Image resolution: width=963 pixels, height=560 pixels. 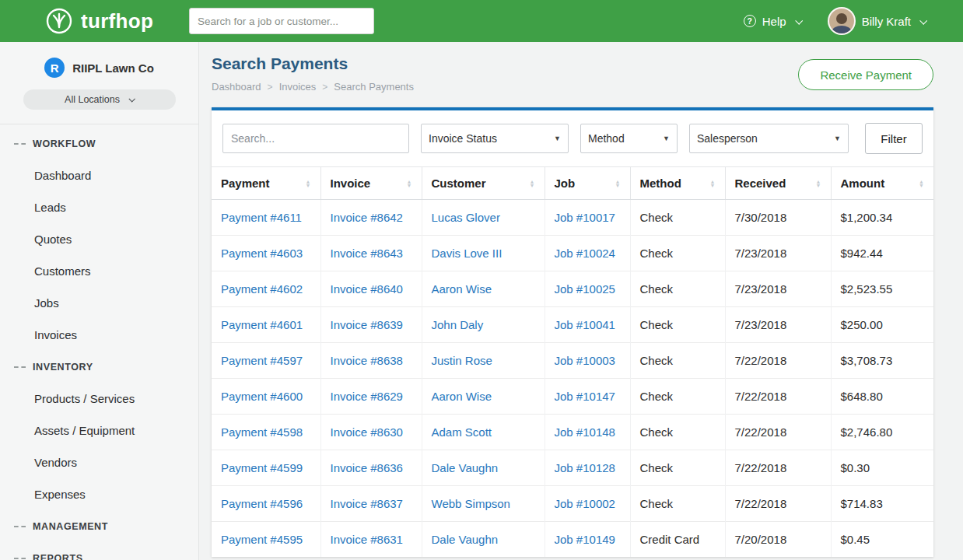 I want to click on payment-link: Payment #4602, so click(x=261, y=289).